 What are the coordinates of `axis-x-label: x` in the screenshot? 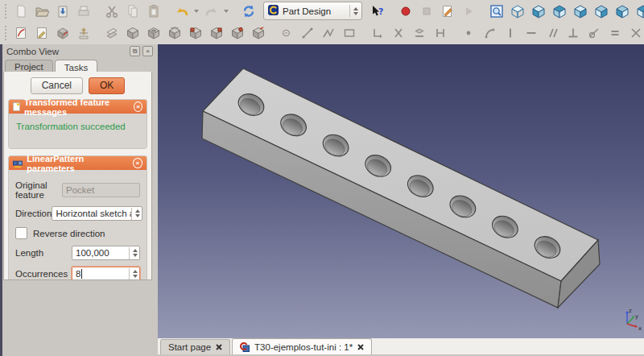 It's located at (640, 329).